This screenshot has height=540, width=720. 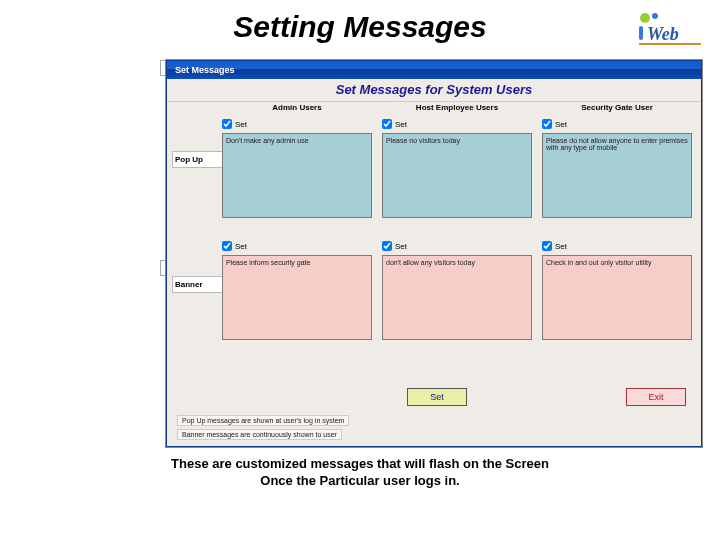 I want to click on row-label-popup: Pop Up, so click(x=198, y=160).